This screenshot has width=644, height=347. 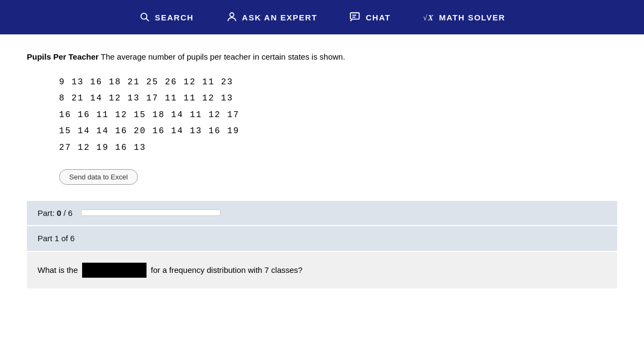 I want to click on data-row-1: 9 13 16 18 21 25 26 12 11 23, so click(x=338, y=82).